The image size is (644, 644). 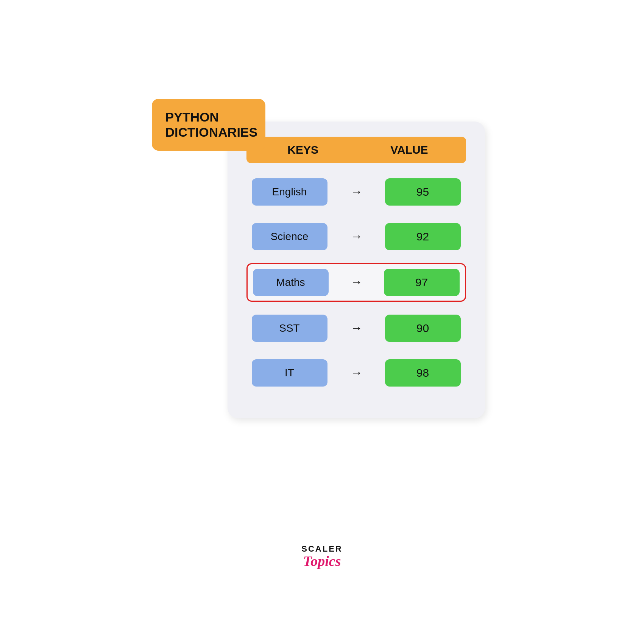 I want to click on table-row: English → 95, so click(x=356, y=192).